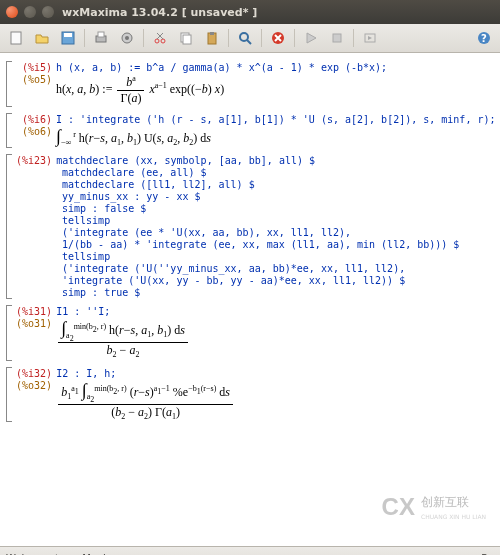  I want to click on input-label: (%i32), so click(34, 374).